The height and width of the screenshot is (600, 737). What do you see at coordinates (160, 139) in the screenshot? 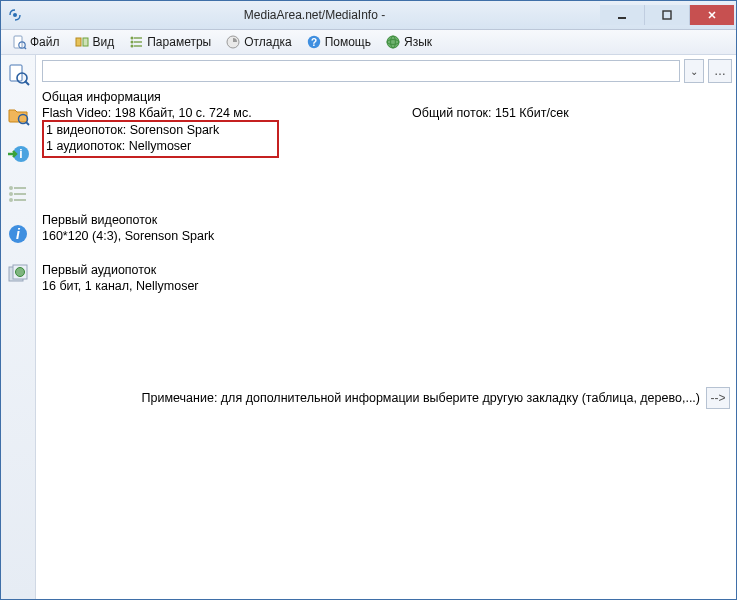
I see `highlight-box: 1 видеопоток: Sorenson Spark 1 аудиопото…` at bounding box center [160, 139].